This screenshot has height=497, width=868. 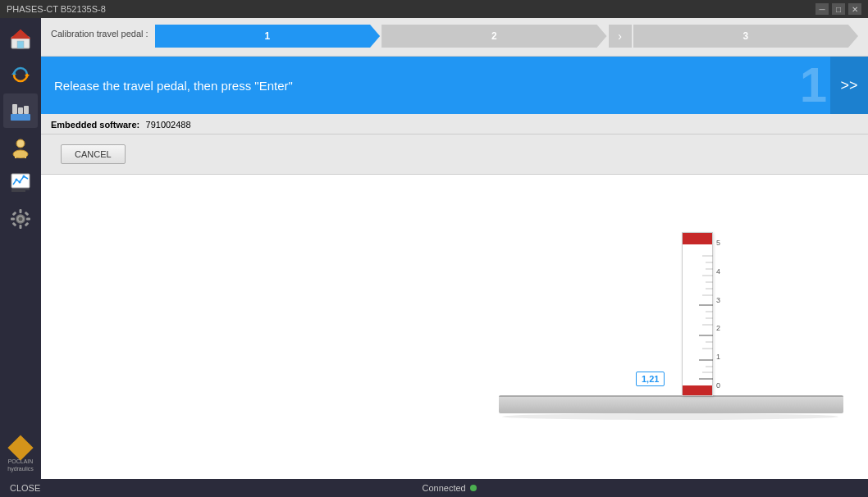 What do you see at coordinates (94, 154) in the screenshot?
I see `cancel-button: CANCEL` at bounding box center [94, 154].